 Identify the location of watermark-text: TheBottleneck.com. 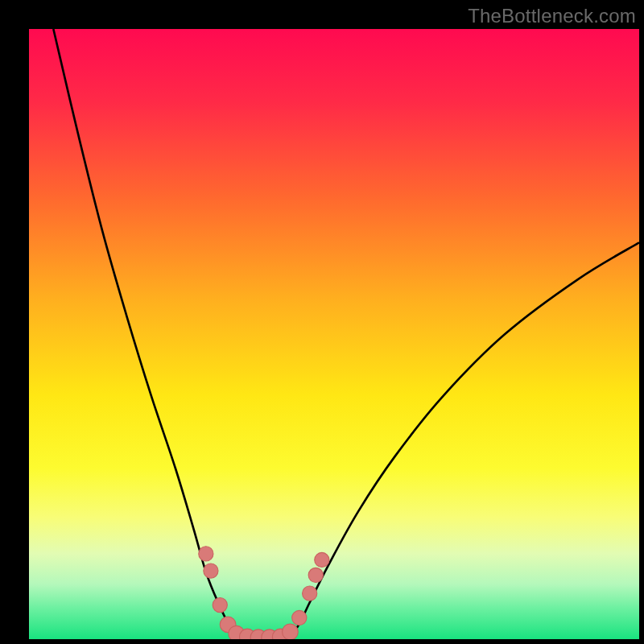
(552, 16).